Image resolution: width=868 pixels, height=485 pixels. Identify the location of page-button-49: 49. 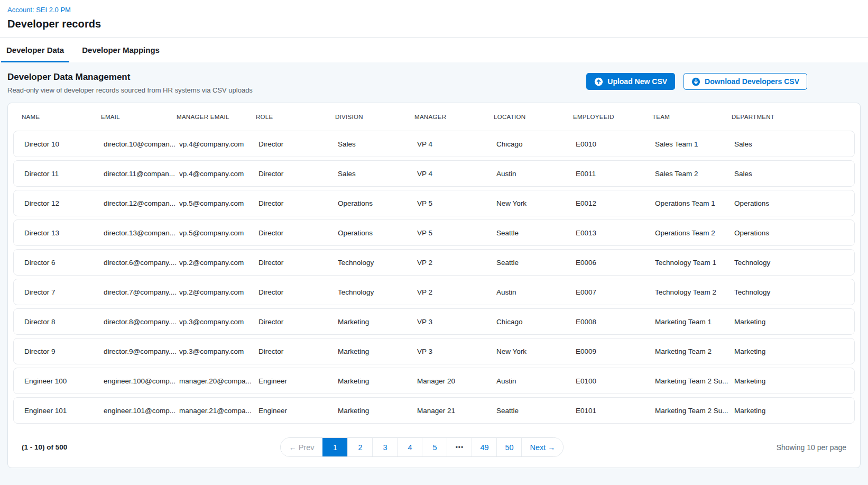
(484, 447).